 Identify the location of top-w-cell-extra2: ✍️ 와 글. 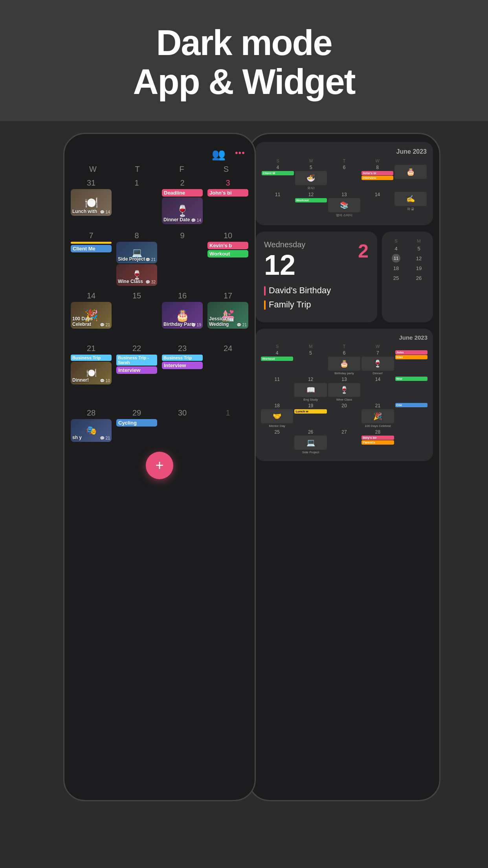
(411, 204).